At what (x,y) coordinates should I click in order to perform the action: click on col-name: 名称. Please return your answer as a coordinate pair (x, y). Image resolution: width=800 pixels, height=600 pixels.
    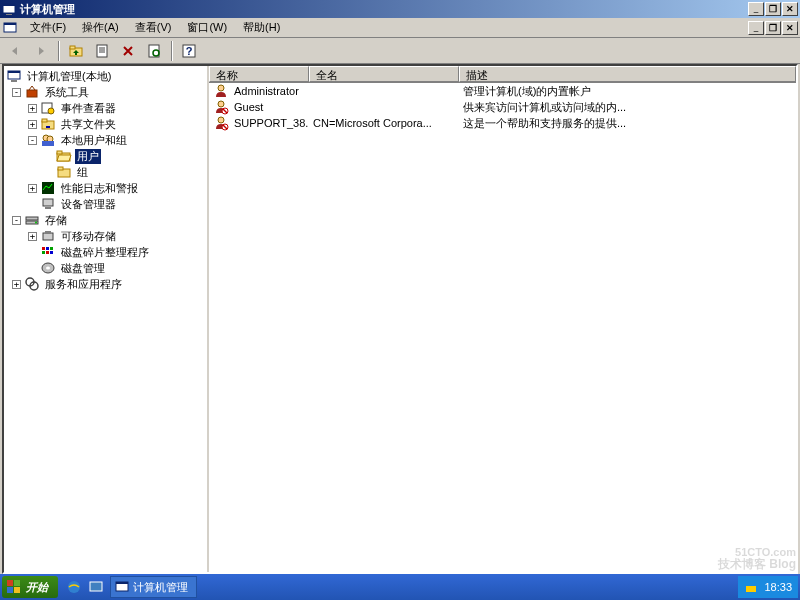
    Looking at the image, I should click on (259, 74).